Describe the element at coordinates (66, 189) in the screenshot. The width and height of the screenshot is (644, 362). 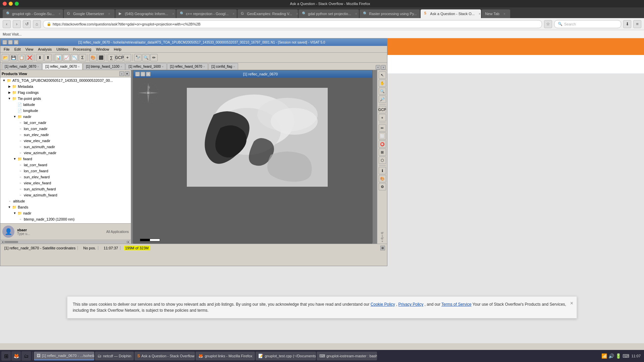
I see `tree-item-sun-azimuth-fward: ▫ sun_azimuth_fward` at that location.